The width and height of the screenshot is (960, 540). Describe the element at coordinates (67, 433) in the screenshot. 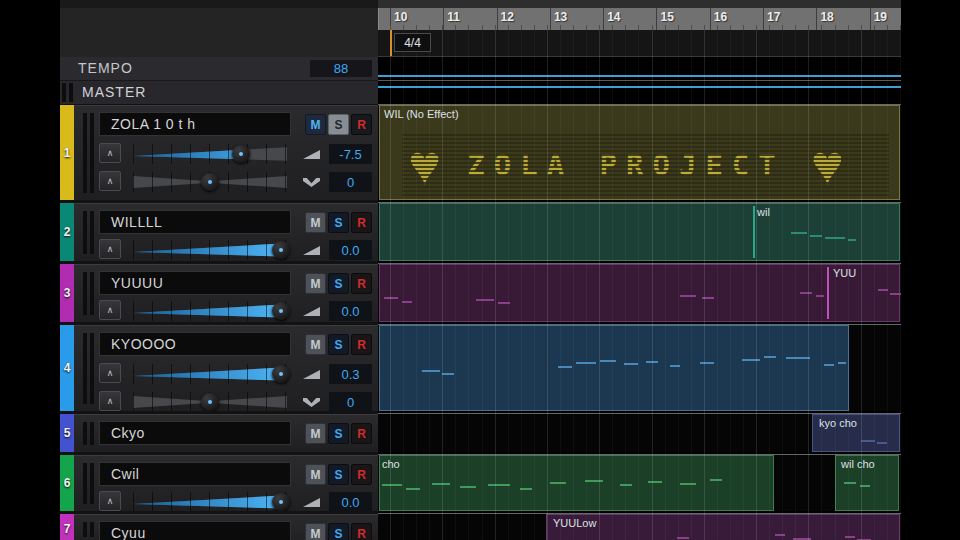

I see `track-number: 5` at that location.